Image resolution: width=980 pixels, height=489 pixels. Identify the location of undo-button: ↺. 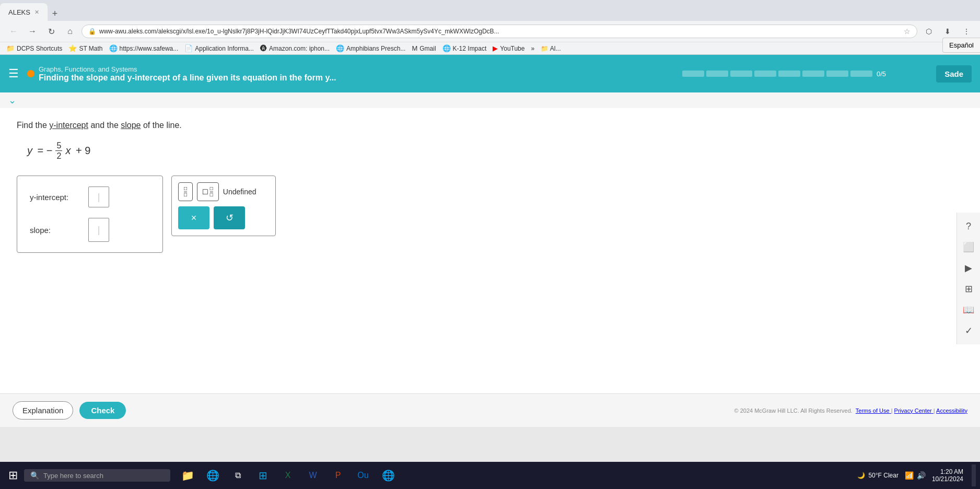
(229, 218).